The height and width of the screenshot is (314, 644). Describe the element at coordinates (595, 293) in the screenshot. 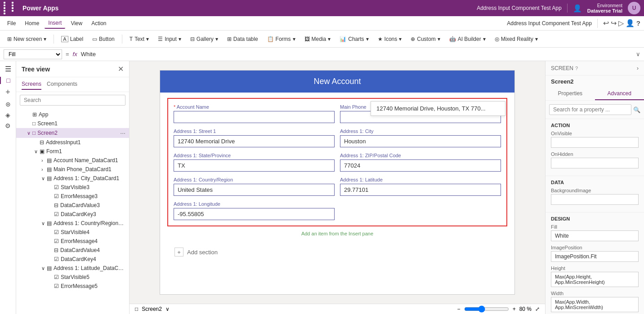

I see `label-width: Width` at that location.